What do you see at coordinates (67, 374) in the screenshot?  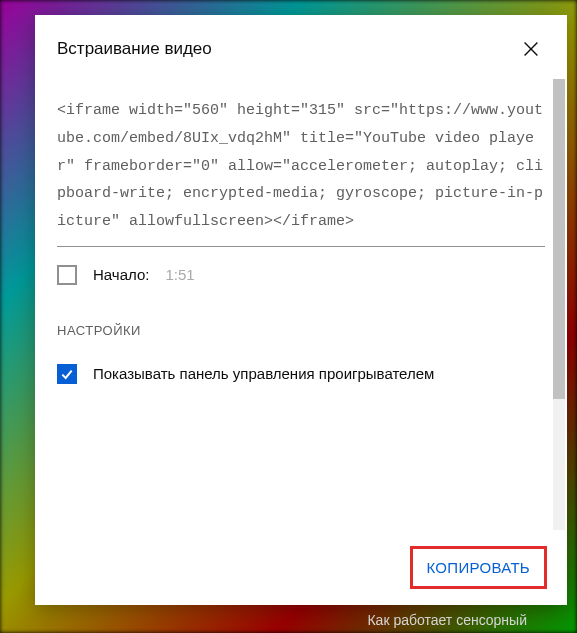 I see `show-controls-checkbox` at bounding box center [67, 374].